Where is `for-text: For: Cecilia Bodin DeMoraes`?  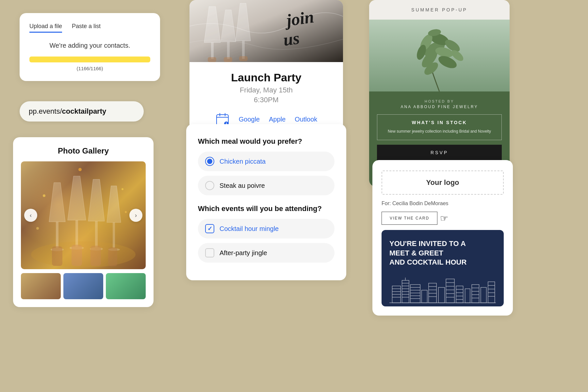 for-text: For: Cecilia Bodin DeMoraes is located at coordinates (443, 204).